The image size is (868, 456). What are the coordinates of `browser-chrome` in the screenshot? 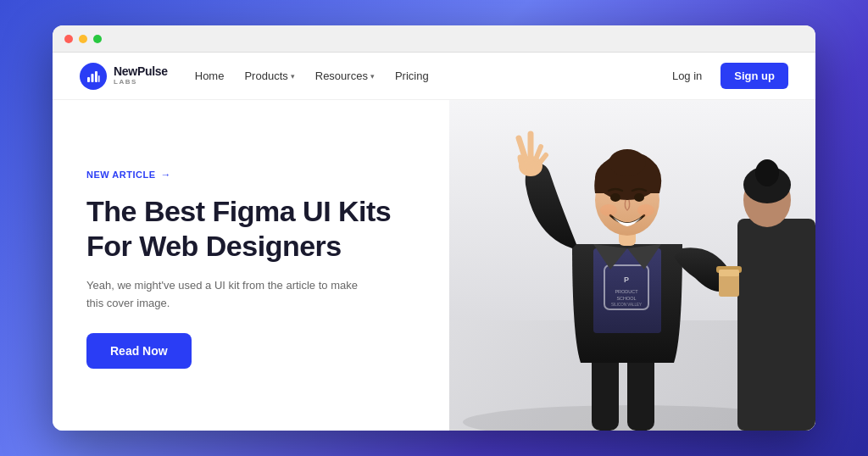 It's located at (434, 39).